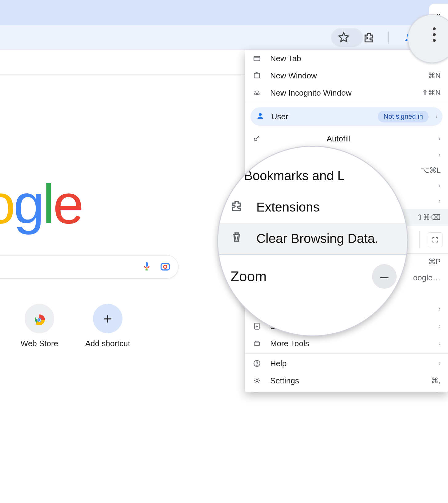 Image resolution: width=448 pixels, height=503 pixels. What do you see at coordinates (257, 139) in the screenshot?
I see `key-icon` at bounding box center [257, 139].